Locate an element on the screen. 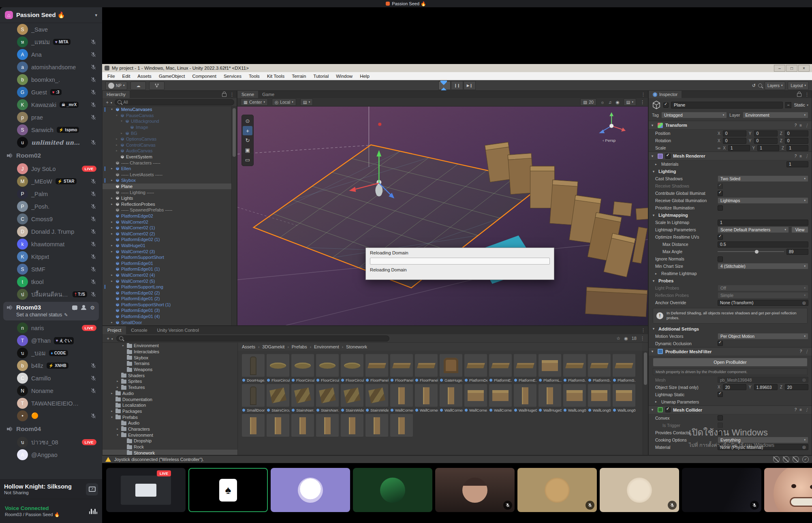  mesh-field: pb_Mesh139848◎ is located at coordinates (763, 380).